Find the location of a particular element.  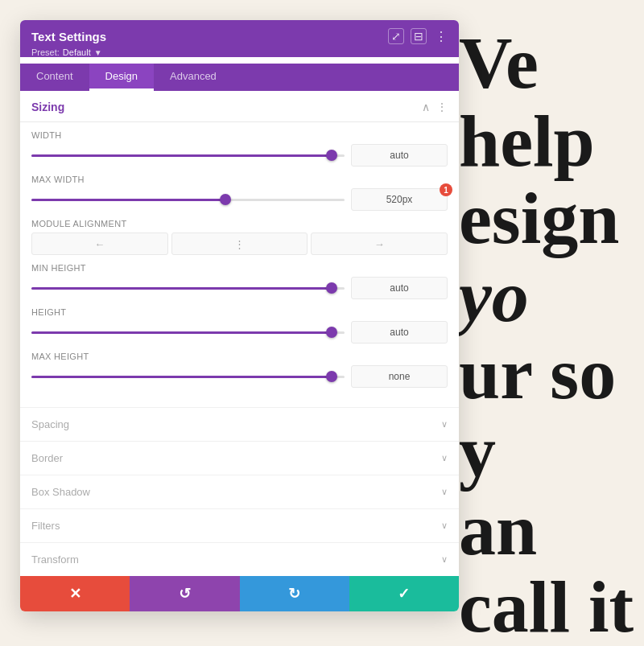

save-icon: ✓ is located at coordinates (404, 594).